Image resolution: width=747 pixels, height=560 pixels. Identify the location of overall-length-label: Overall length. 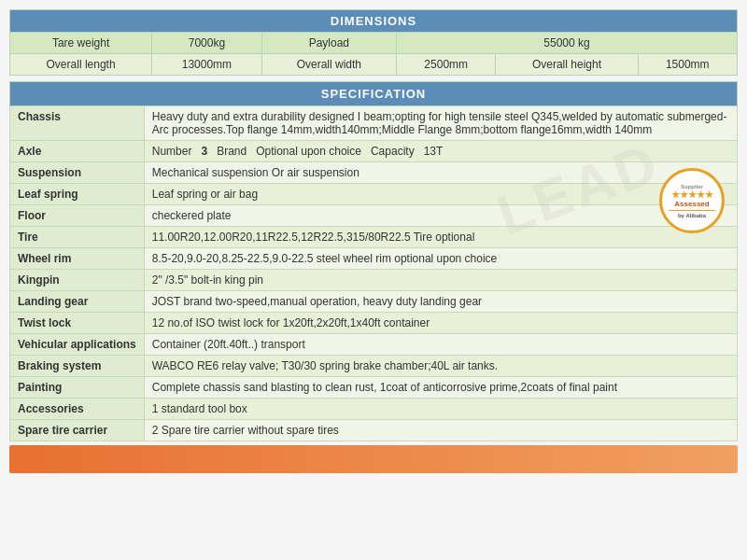
(81, 65).